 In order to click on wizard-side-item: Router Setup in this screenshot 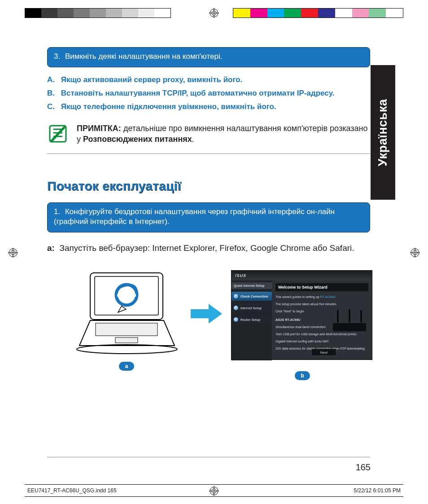, I will do `click(252, 320)`.